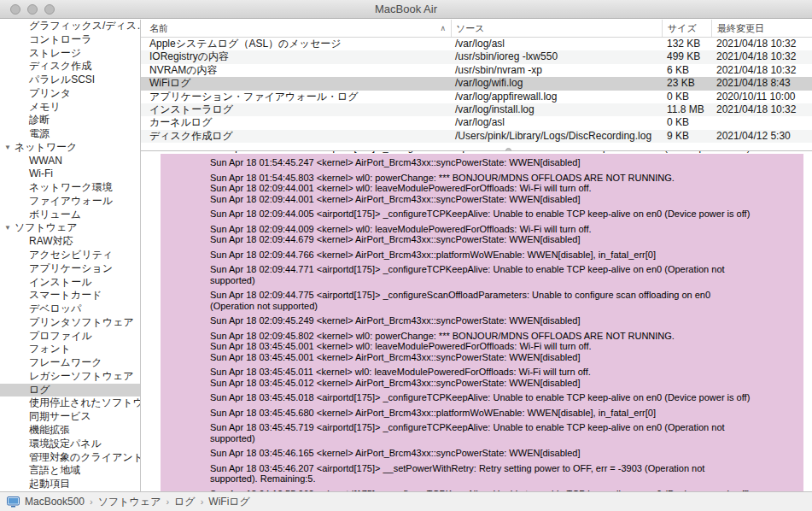 The height and width of the screenshot is (511, 812). What do you see at coordinates (504, 321) in the screenshot?
I see `log-line: Sun Apr 18 02:09:45.249 <kernel> AirPort…` at bounding box center [504, 321].